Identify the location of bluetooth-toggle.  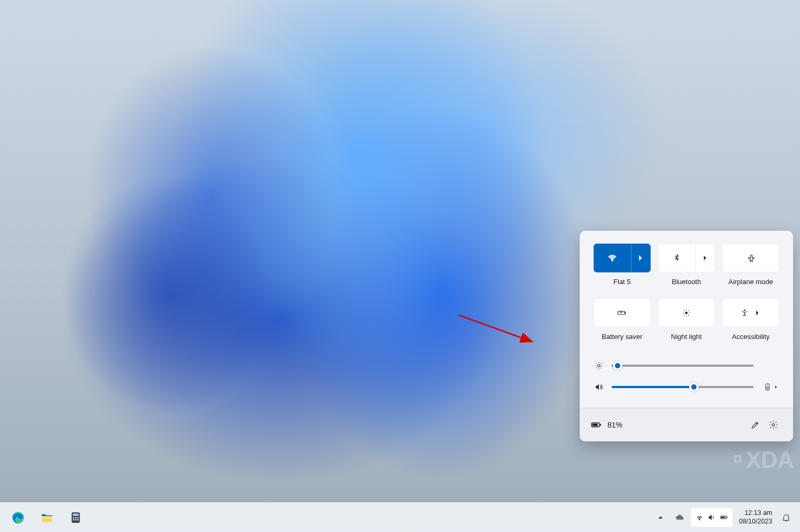
(677, 258).